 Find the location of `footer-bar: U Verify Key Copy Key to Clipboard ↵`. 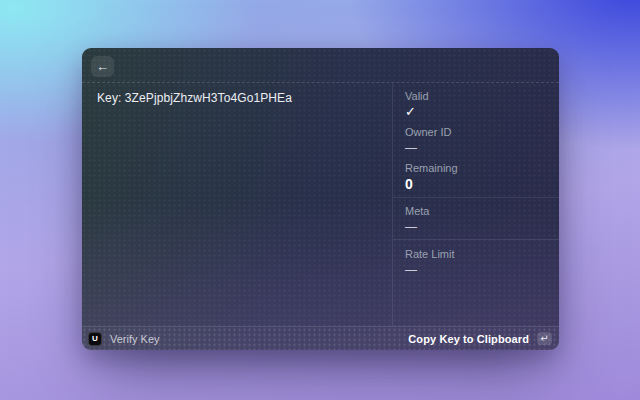

footer-bar: U Verify Key Copy Key to Clipboard ↵ is located at coordinates (320, 338).